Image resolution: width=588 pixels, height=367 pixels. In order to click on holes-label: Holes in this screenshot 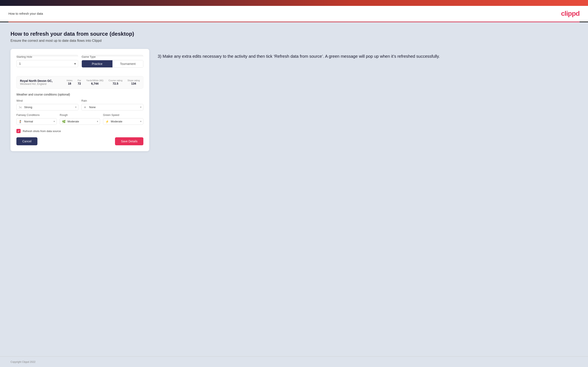, I will do `click(69, 80)`.